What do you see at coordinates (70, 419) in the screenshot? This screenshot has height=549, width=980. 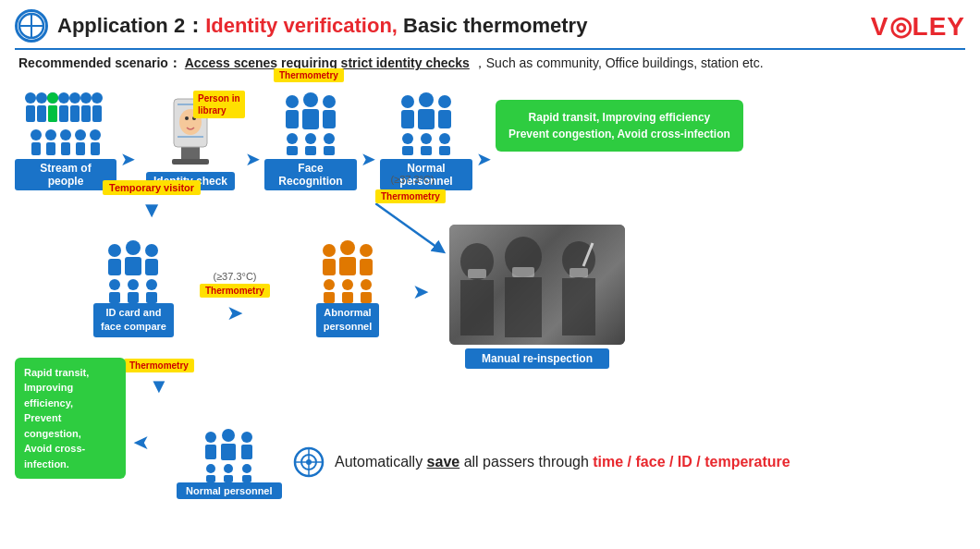 I see `green-box-bottom: Rapid transit,Improving efficiency,Preve…` at bounding box center [70, 419].